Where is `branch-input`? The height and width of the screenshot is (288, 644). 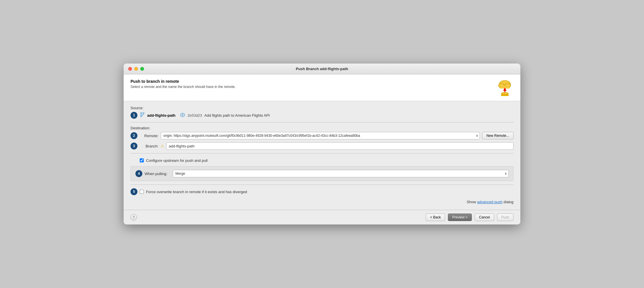 branch-input is located at coordinates (340, 146).